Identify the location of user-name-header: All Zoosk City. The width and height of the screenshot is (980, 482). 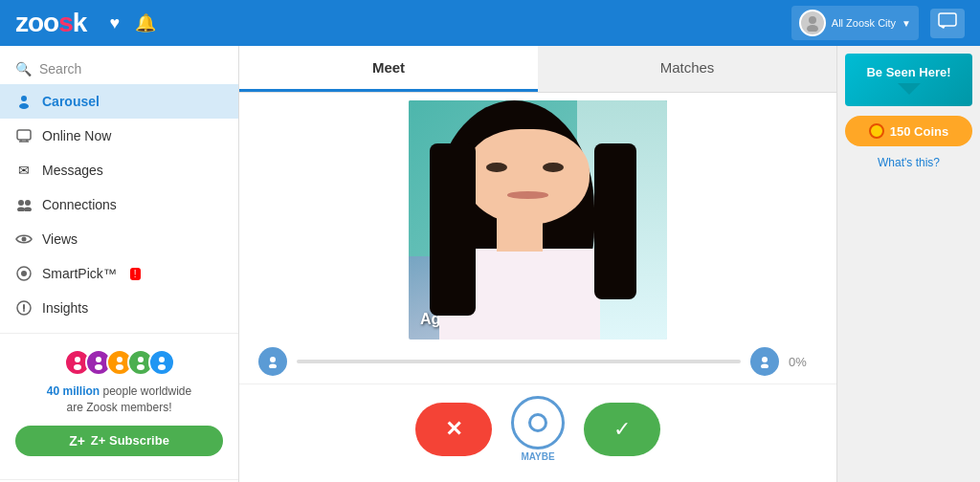
(863, 23).